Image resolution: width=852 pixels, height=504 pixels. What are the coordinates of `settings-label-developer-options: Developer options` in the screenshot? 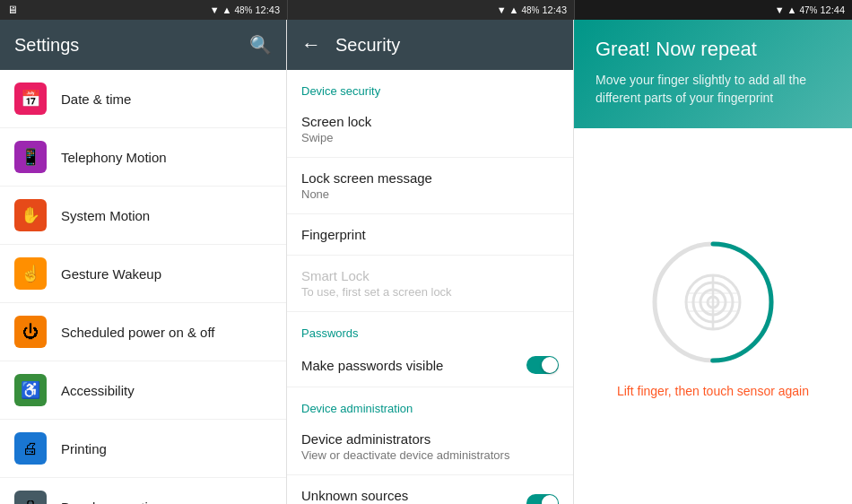 It's located at (115, 502).